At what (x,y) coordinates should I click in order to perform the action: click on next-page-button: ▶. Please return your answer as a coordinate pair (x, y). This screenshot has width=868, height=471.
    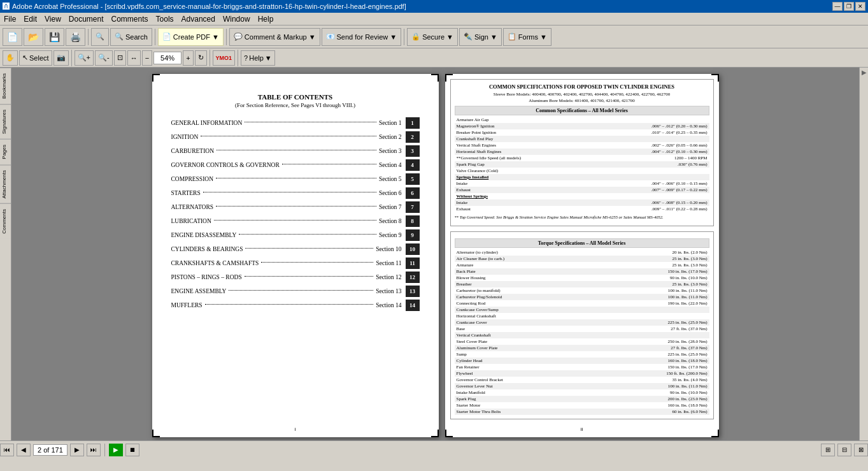
    Looking at the image, I should click on (77, 450).